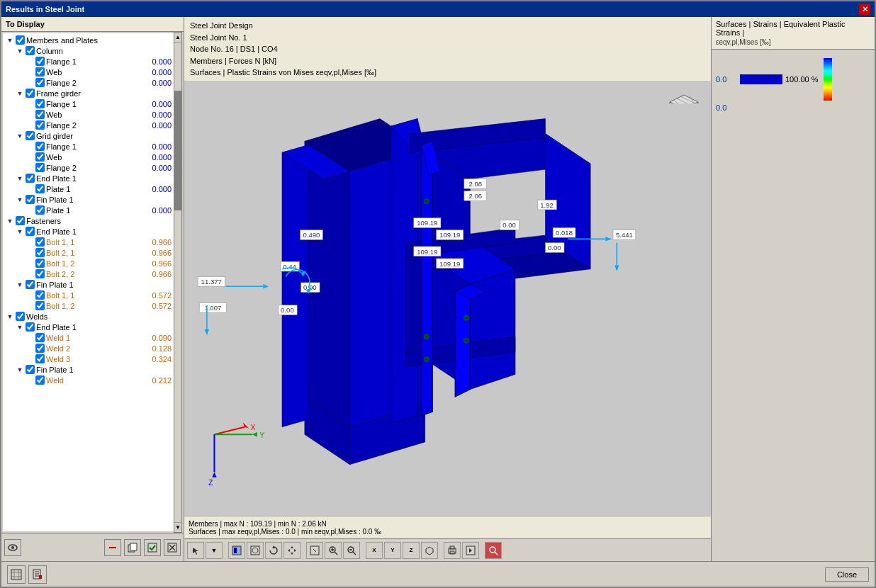 The width and height of the screenshot is (876, 588). Describe the element at coordinates (133, 548) in the screenshot. I see `copy-icon-button` at that location.